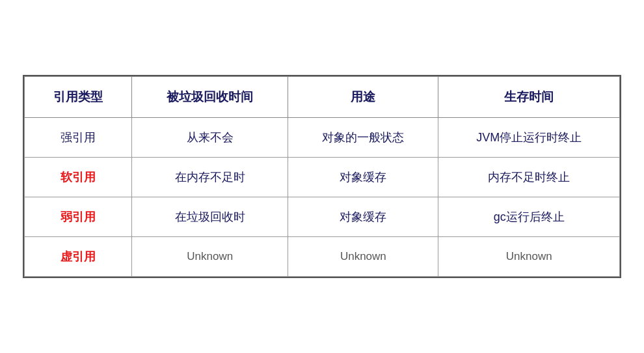  Describe the element at coordinates (323, 138) in the screenshot. I see `table-row: 强引用 从来不会 对象的一般状态 JVM停止运行时终止` at that location.